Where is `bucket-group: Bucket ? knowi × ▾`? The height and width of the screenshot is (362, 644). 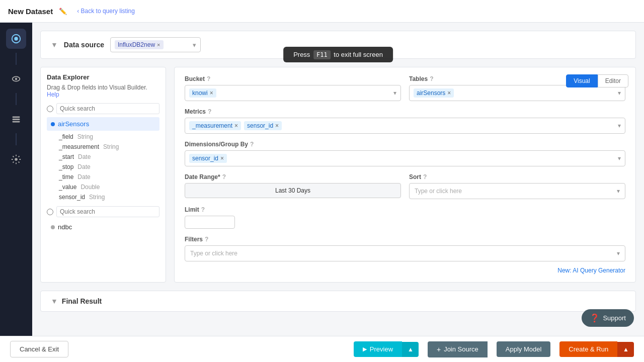
bucket-group: Bucket ? knowi × ▾ is located at coordinates (293, 88).